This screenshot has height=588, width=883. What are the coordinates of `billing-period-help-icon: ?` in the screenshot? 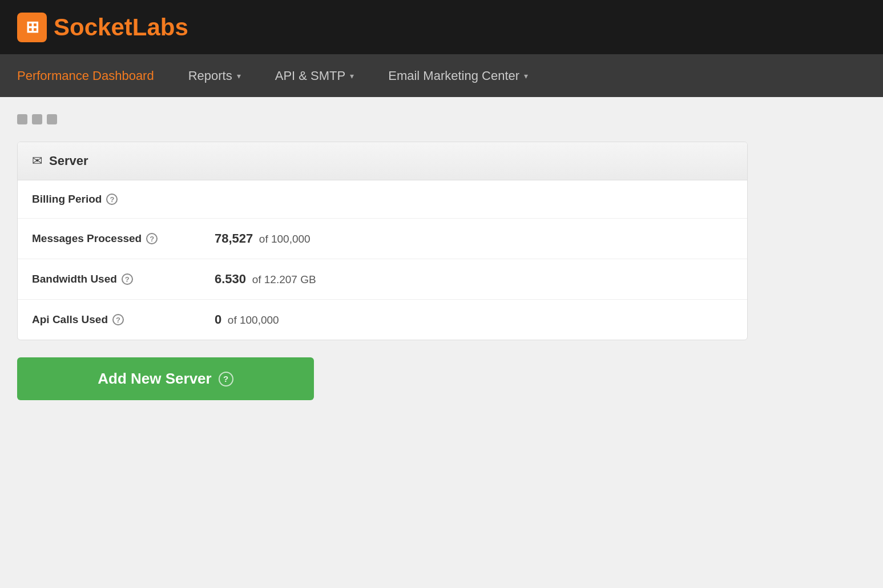 It's located at (112, 199).